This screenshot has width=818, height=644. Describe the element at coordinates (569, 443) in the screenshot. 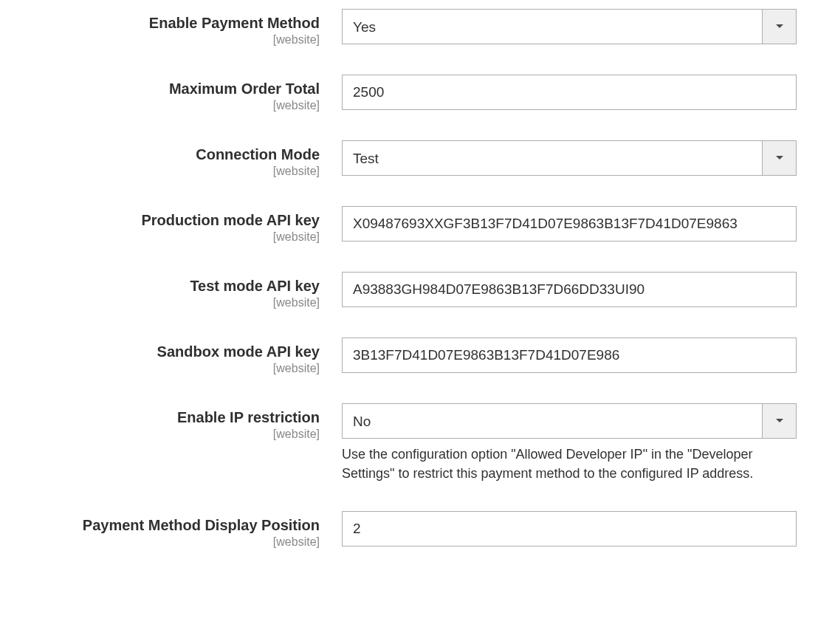

I see `input-col: No Use the configuration option "Allowed…` at that location.